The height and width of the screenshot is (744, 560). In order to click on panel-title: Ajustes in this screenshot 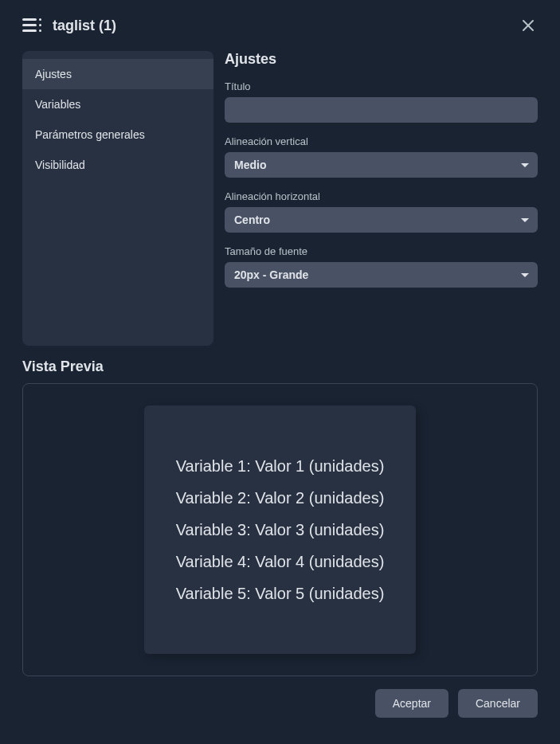, I will do `click(381, 59)`.